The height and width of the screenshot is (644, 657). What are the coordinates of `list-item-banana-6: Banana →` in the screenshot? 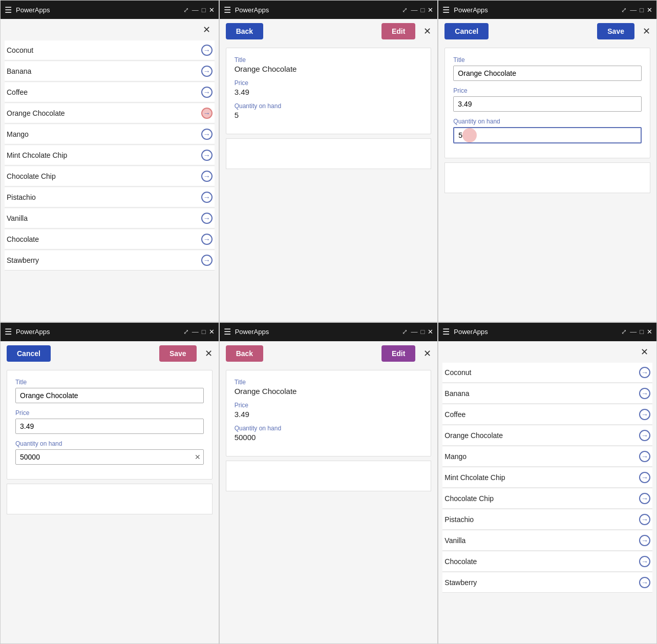 It's located at (547, 393).